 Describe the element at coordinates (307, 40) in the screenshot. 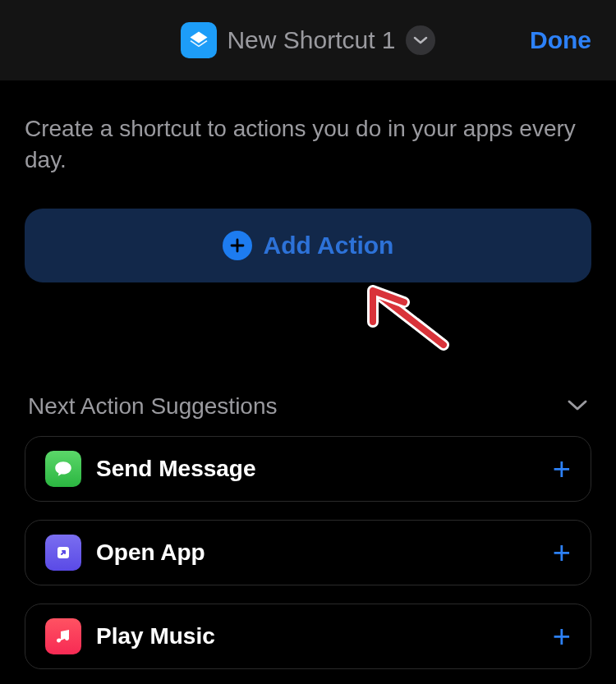

I see `header-title-group: New Shortcut 1` at that location.